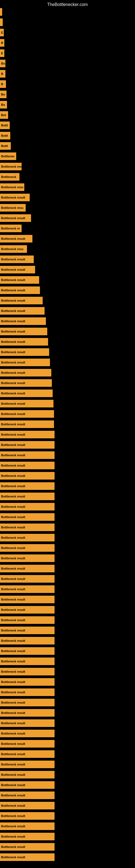 The height and width of the screenshot is (868, 135). Describe the element at coordinates (13, 363) in the screenshot. I see `bar-label-34: Bottleneck result` at that location.